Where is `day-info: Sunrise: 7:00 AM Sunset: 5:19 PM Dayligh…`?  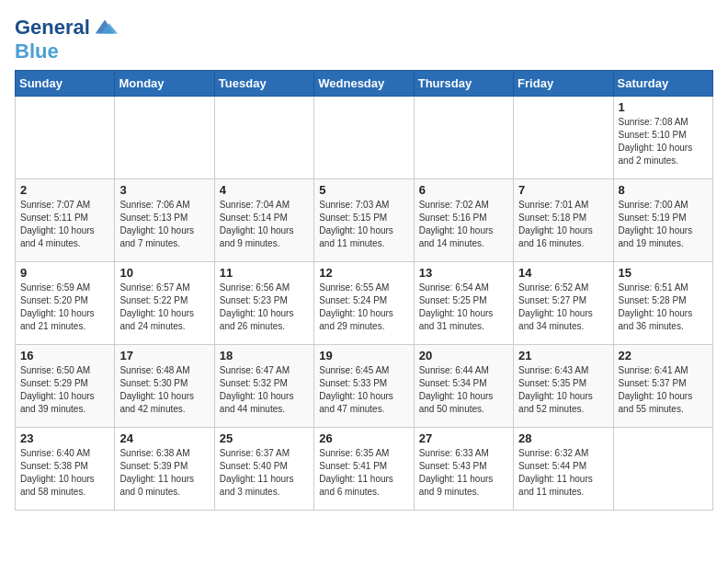 day-info: Sunrise: 7:00 AM Sunset: 5:19 PM Dayligh… is located at coordinates (664, 224).